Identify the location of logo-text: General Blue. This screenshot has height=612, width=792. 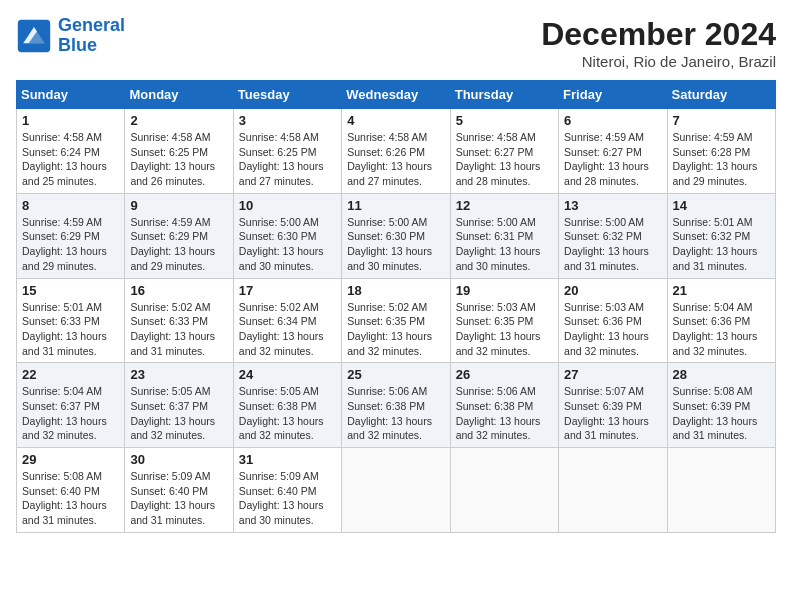
(92, 36).